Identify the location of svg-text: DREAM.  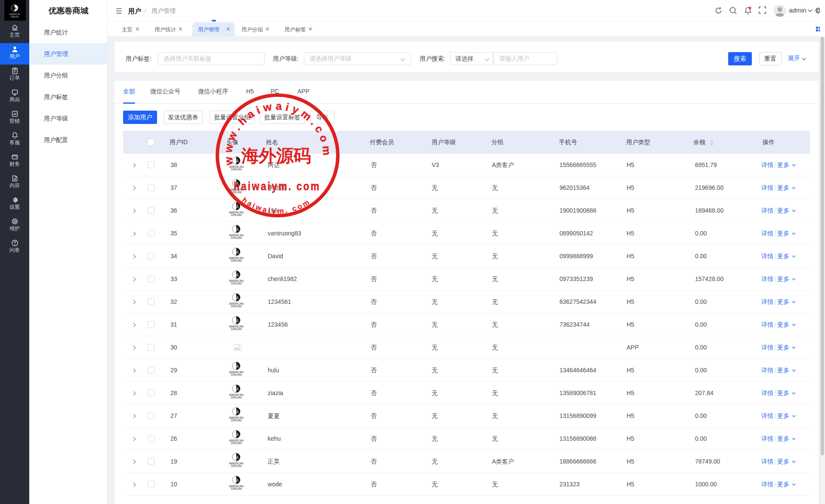
(15, 17).